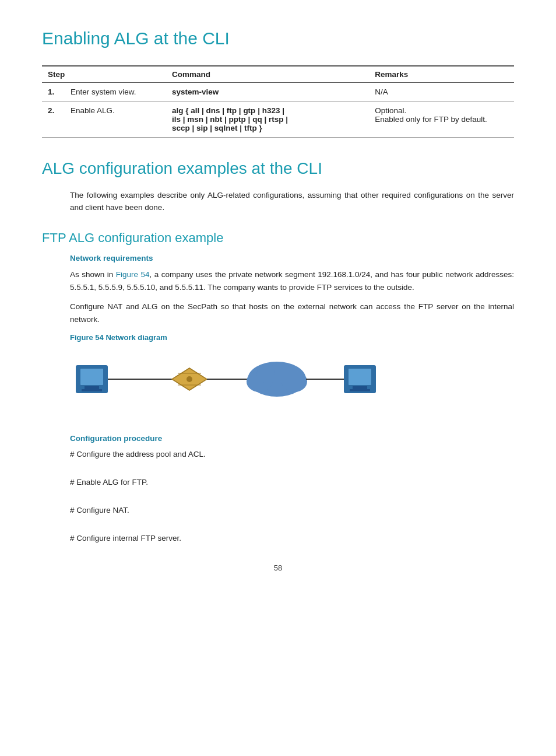  I want to click on command-1: system-view, so click(268, 92).